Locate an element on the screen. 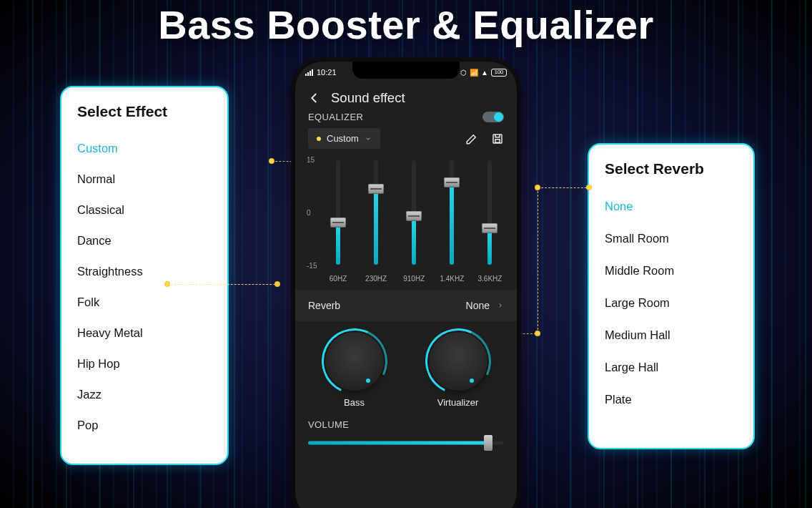 The width and height of the screenshot is (812, 508). page-title: Sound effect is located at coordinates (368, 98).